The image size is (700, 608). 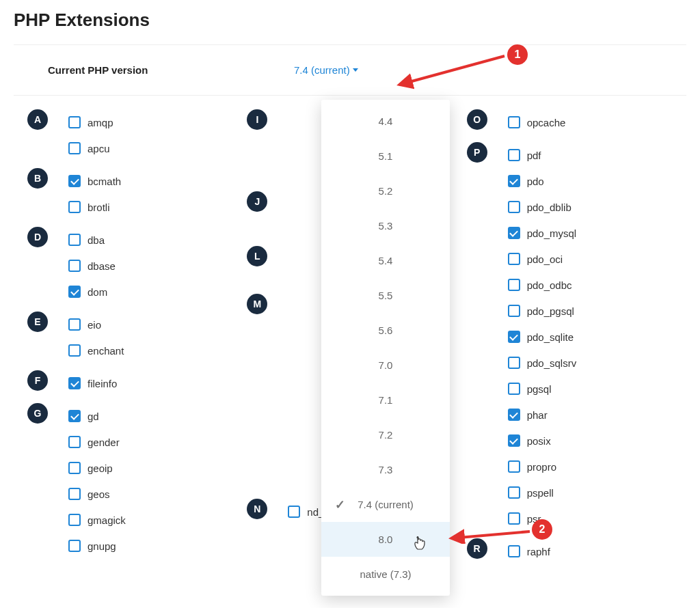 I want to click on extension-label: gnupg, so click(x=102, y=547).